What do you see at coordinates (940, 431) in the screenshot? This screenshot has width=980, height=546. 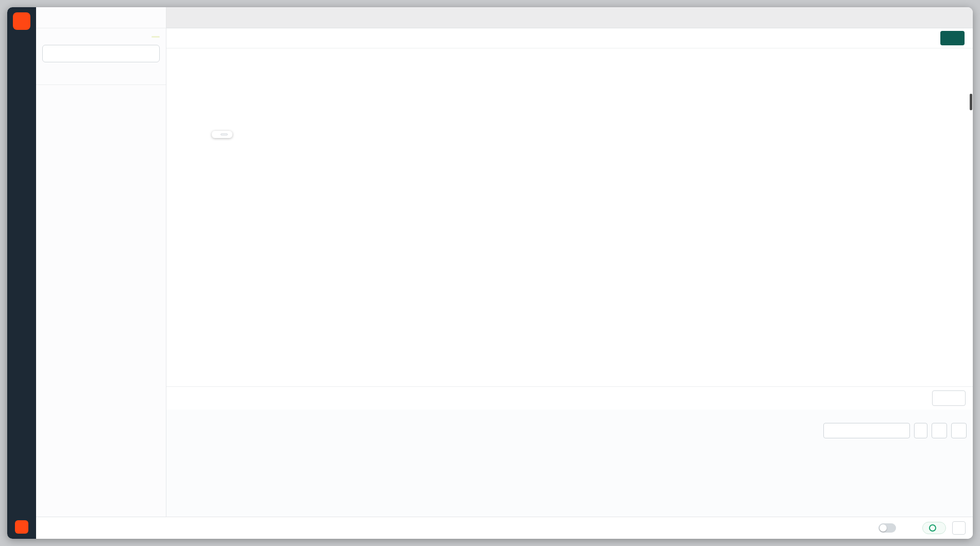 I see `expand-icon` at bounding box center [940, 431].